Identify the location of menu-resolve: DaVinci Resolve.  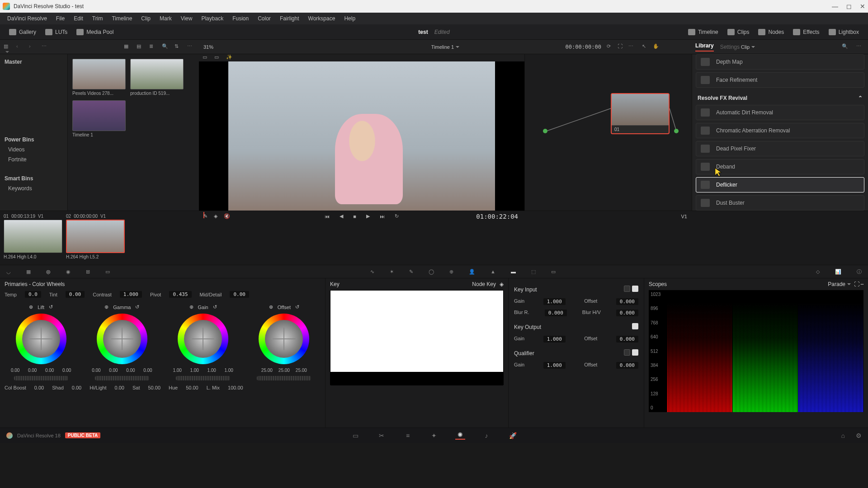
(27, 19).